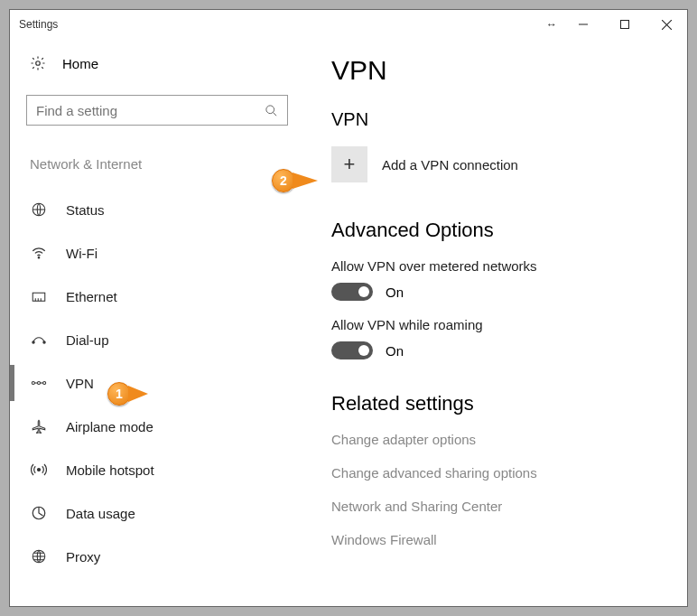  I want to click on setting-label: Allow VPN over metered networks, so click(498, 266).